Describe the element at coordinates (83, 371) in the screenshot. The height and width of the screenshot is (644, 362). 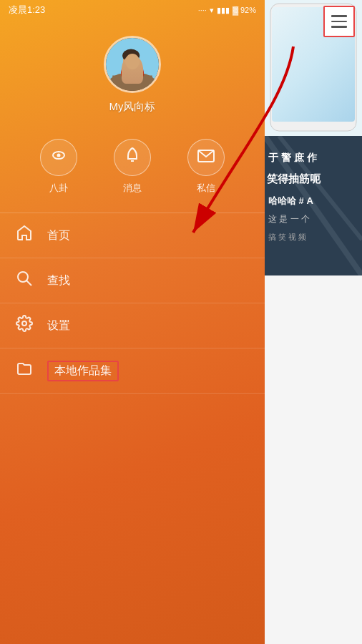
I see `menu-text-box-local: 本地作品集` at that location.